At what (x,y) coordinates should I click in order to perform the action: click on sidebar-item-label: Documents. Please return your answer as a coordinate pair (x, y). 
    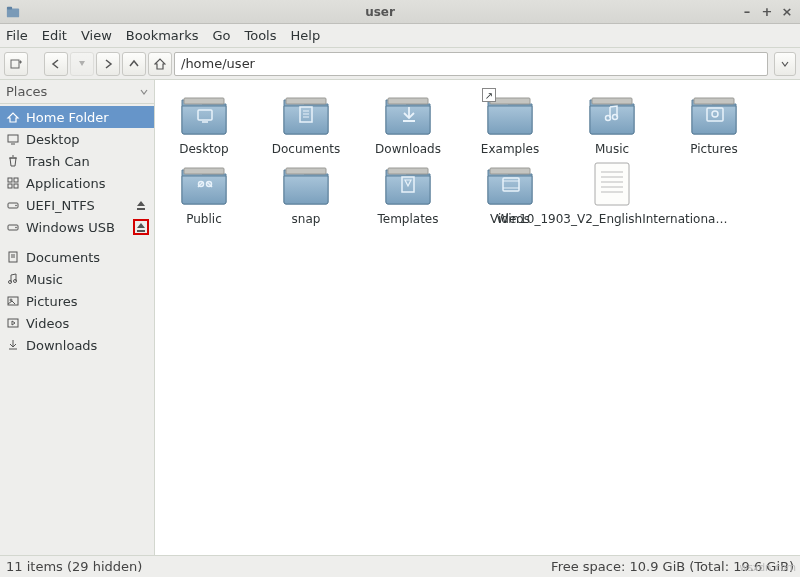
    Looking at the image, I should click on (87, 258).